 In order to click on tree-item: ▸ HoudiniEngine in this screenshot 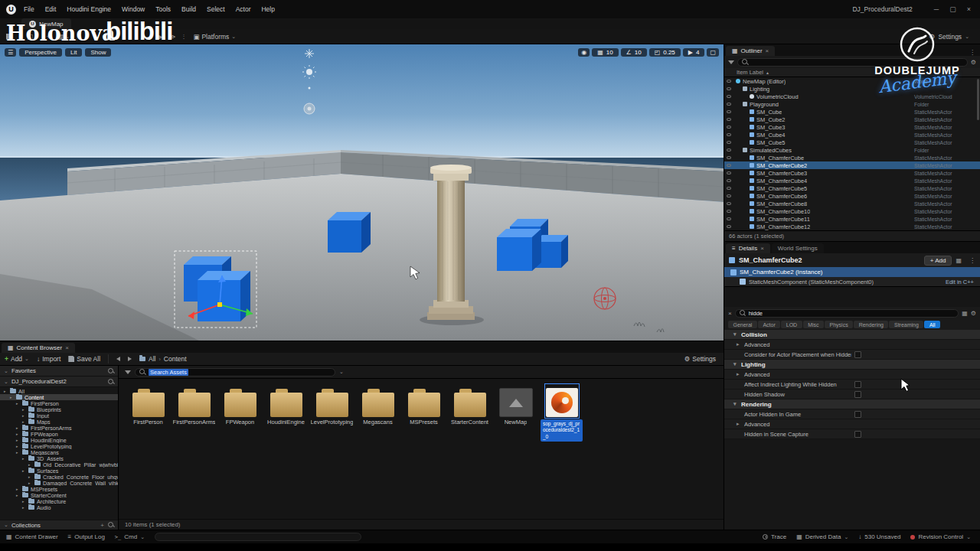, I will do `click(59, 440)`.